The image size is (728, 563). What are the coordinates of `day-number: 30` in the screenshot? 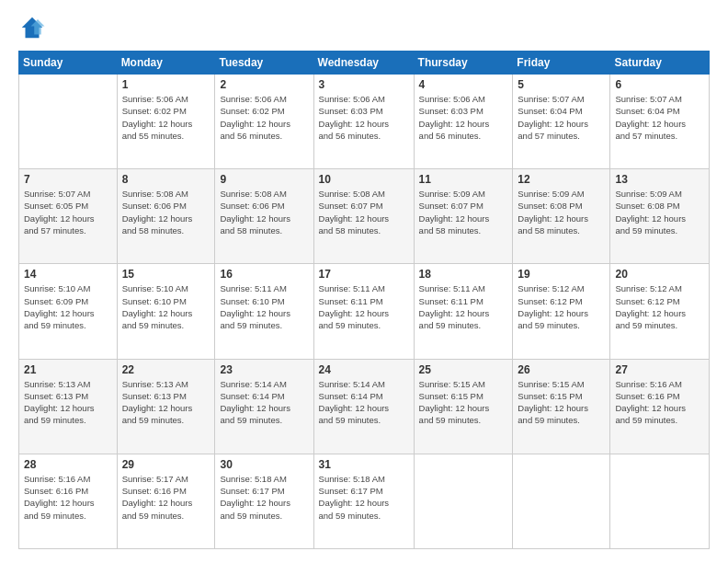 It's located at (264, 465).